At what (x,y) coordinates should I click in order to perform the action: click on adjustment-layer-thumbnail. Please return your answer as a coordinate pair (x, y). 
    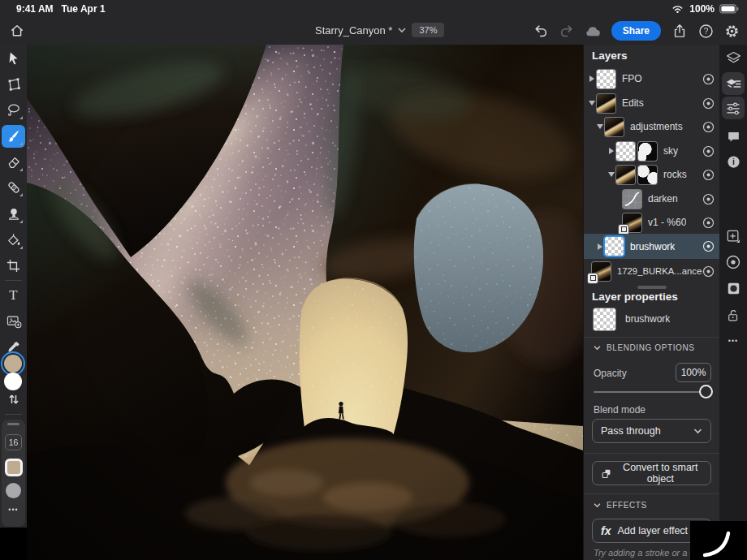
    Looking at the image, I should click on (632, 200).